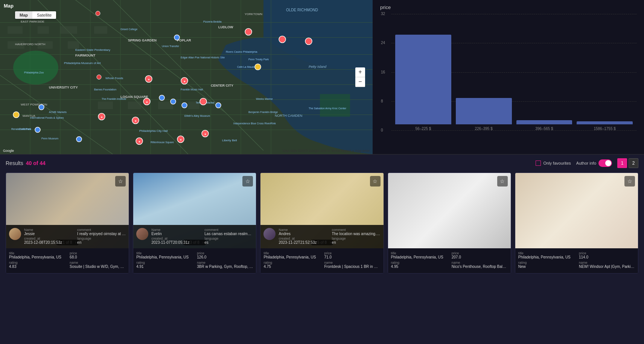 The image size is (644, 344). I want to click on svg-text: Barnes Foundation, so click(105, 90).